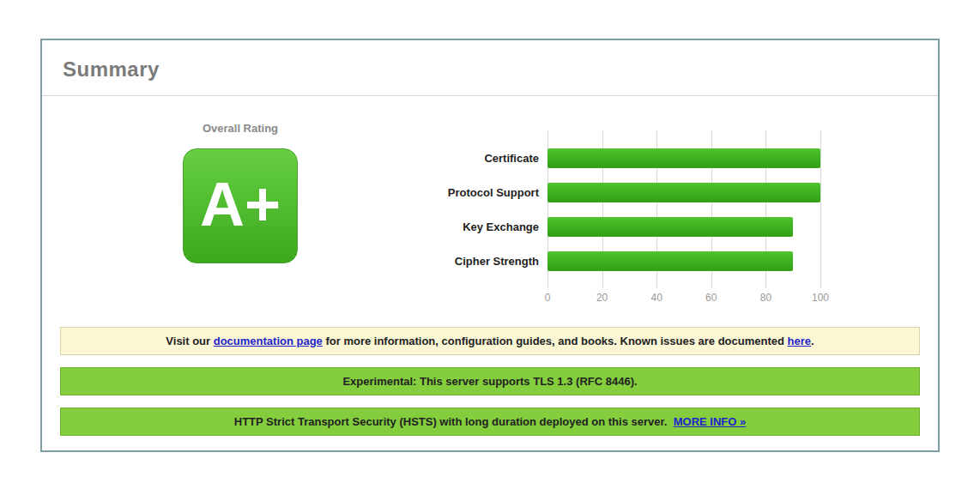 The height and width of the screenshot is (495, 980). What do you see at coordinates (615, 217) in the screenshot?
I see `score-bar-chart: CertificateProtocol SupportKey ExchangeC…` at bounding box center [615, 217].